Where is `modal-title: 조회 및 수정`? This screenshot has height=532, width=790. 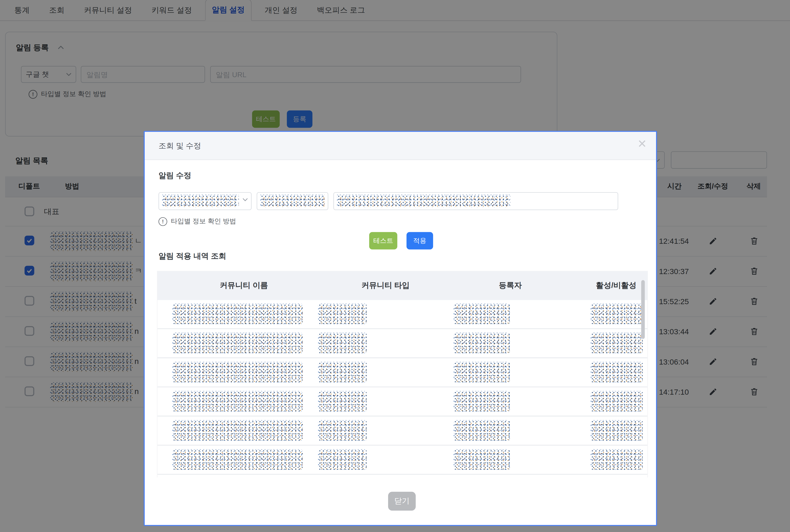
modal-title: 조회 및 수정 is located at coordinates (180, 146).